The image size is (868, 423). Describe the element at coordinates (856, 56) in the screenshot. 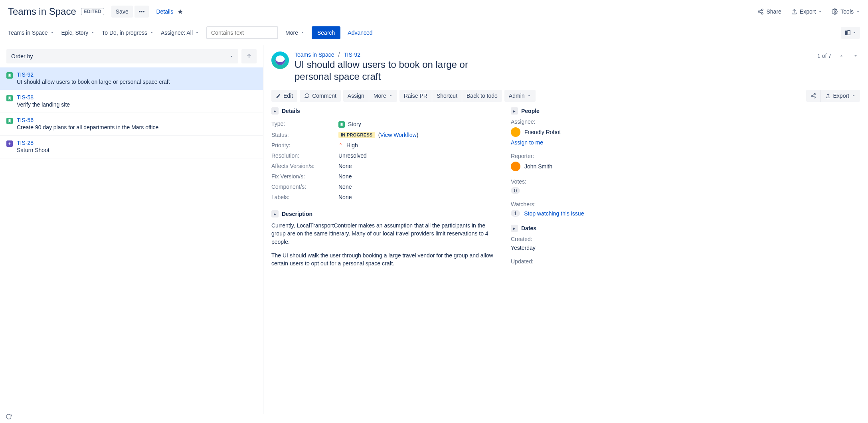

I see `pager-next-button` at that location.